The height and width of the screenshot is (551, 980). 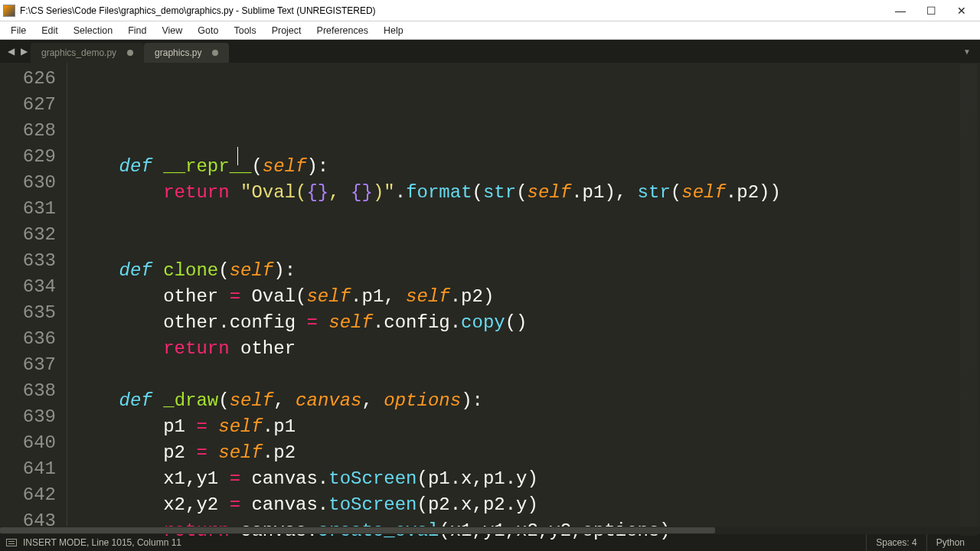 What do you see at coordinates (528, 505) in the screenshot?
I see `code-line: x2,y2 = canvas.toScreen(p2.x,p2.y)` at bounding box center [528, 505].